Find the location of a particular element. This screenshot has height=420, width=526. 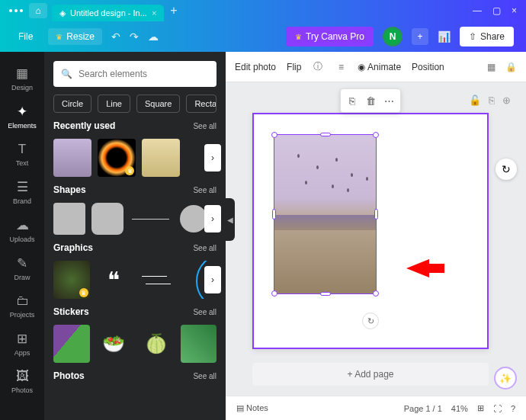

graphic-quote is located at coordinates (114, 280).